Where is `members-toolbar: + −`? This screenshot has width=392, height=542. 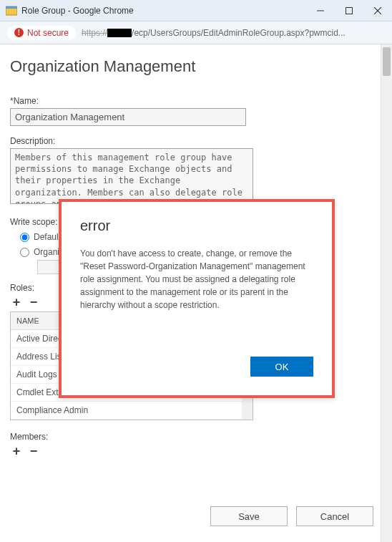
members-toolbar: + − is located at coordinates (190, 451).